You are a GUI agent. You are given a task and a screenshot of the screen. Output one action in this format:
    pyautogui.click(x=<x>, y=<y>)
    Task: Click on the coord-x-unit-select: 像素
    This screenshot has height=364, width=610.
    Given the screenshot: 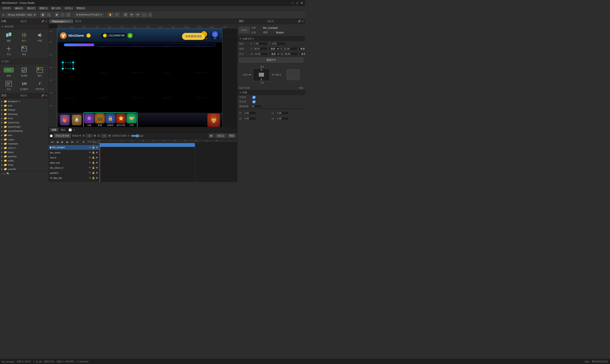 What is the action you would take?
    pyautogui.click(x=274, y=49)
    